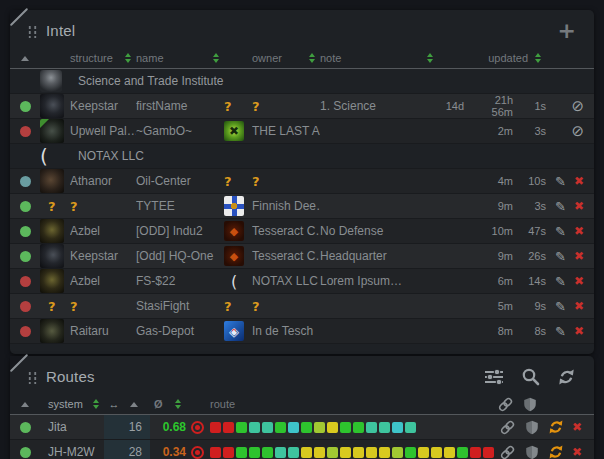  I want to click on intel-structure-row: Azbel[ODD] Indu2◆Tesseract C…No Defense1…, so click(302, 232).